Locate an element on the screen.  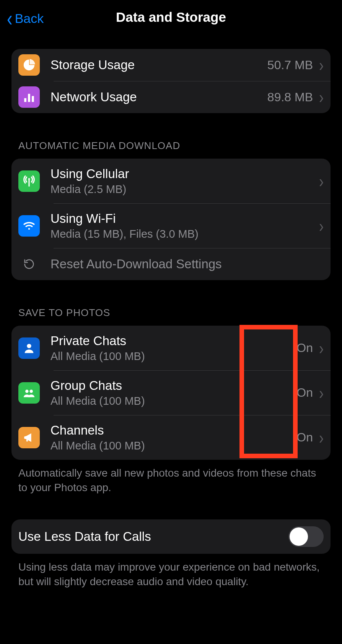
using-cellular-sublabel: Media (2.5 MB) is located at coordinates (185, 190).